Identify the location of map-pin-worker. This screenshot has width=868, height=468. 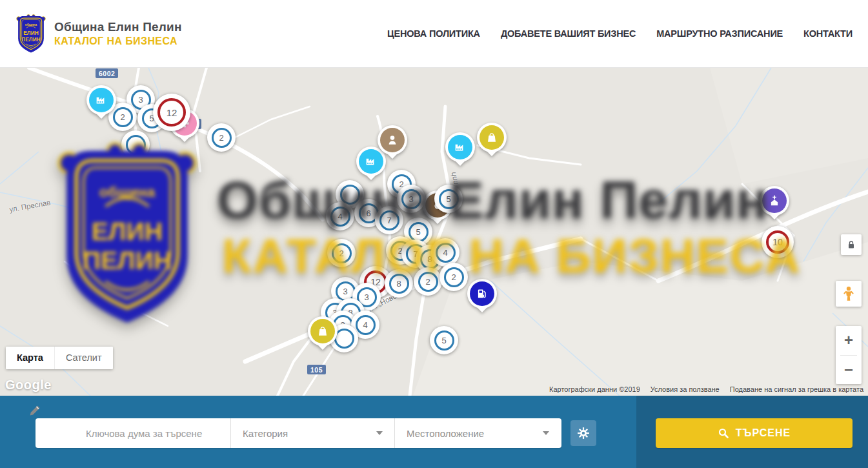
(392, 140).